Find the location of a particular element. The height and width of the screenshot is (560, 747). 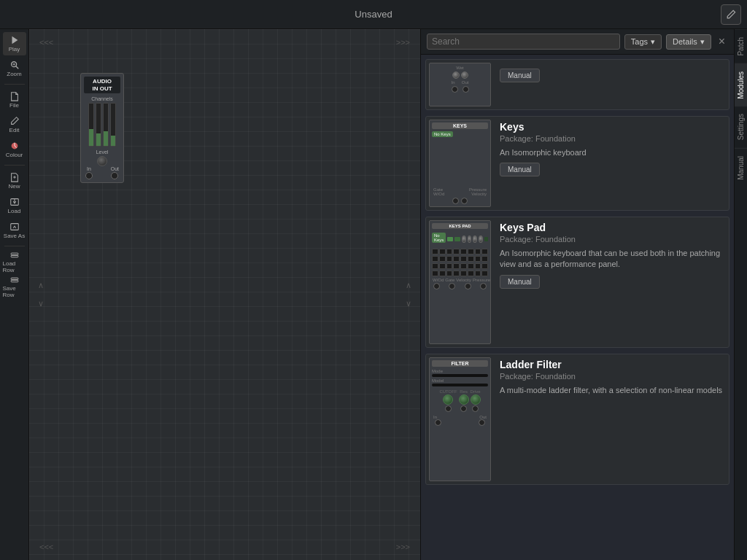

drive-port is located at coordinates (476, 408).